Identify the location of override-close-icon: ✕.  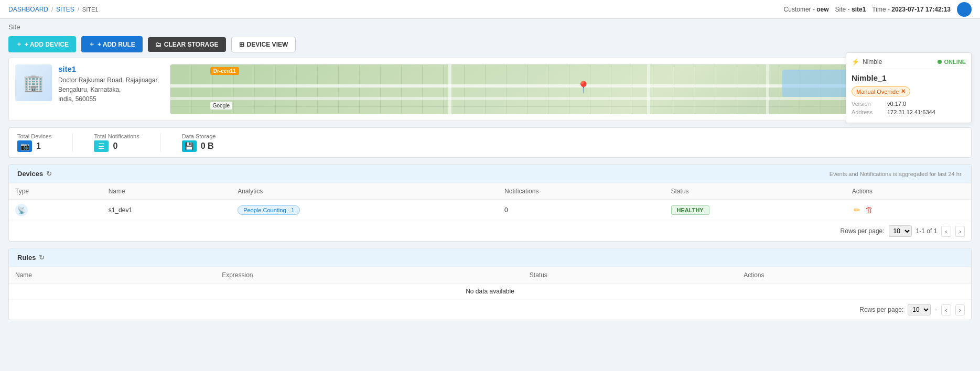
(903, 91).